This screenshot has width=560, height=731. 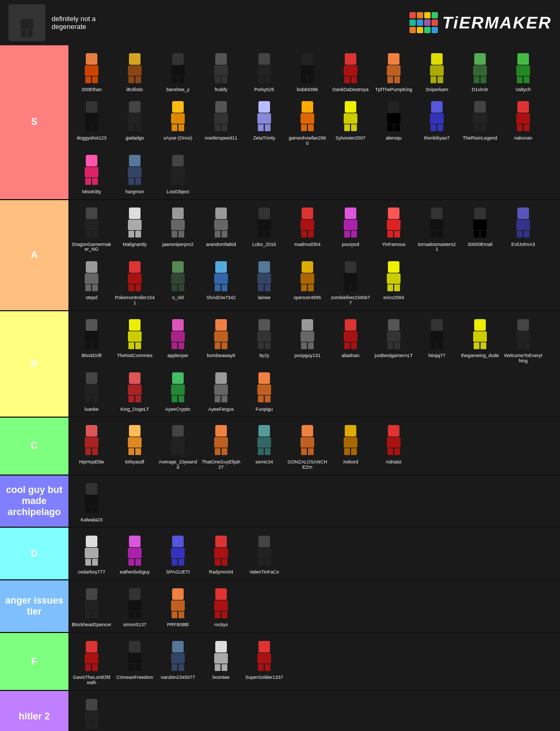 I want to click on list-item: MissKitty, so click(x=92, y=173).